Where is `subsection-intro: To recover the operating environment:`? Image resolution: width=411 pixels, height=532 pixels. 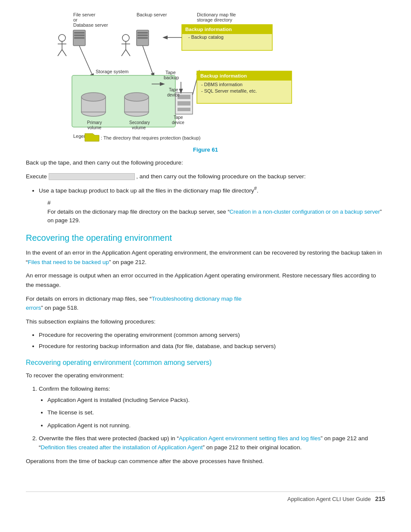
subsection-intro: To recover the operating environment: is located at coordinates (206, 376).